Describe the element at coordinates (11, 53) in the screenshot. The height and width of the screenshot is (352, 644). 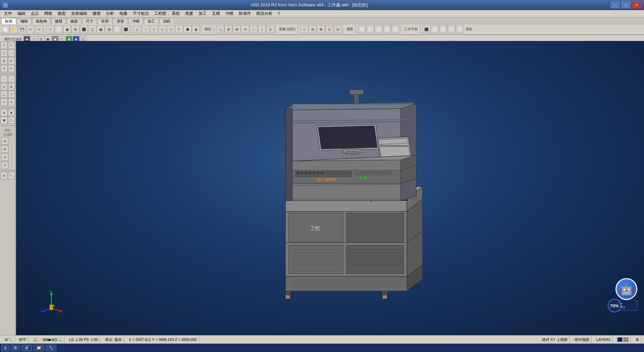
I see `lp-btn4: →` at that location.